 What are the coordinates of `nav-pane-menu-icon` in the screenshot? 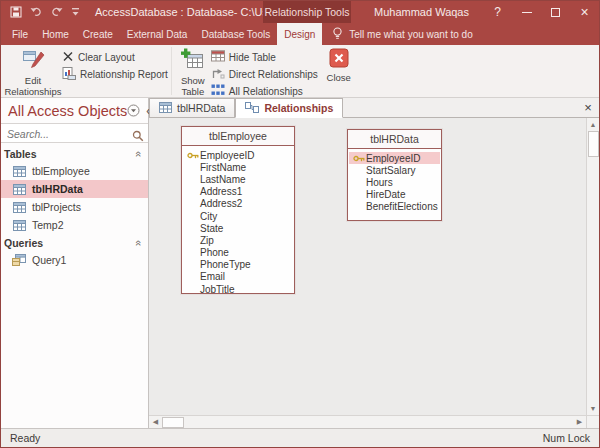 It's located at (134, 110).